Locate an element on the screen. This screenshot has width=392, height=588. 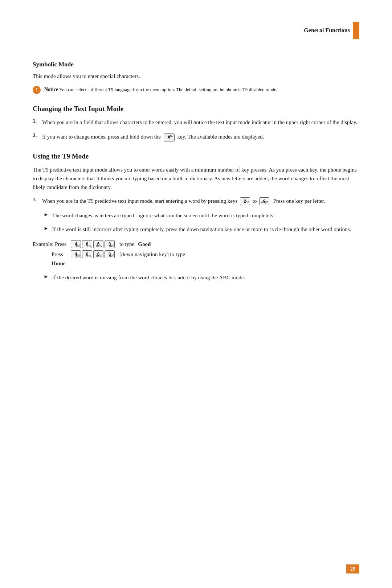
example-indent: Press is located at coordinates (51, 255).